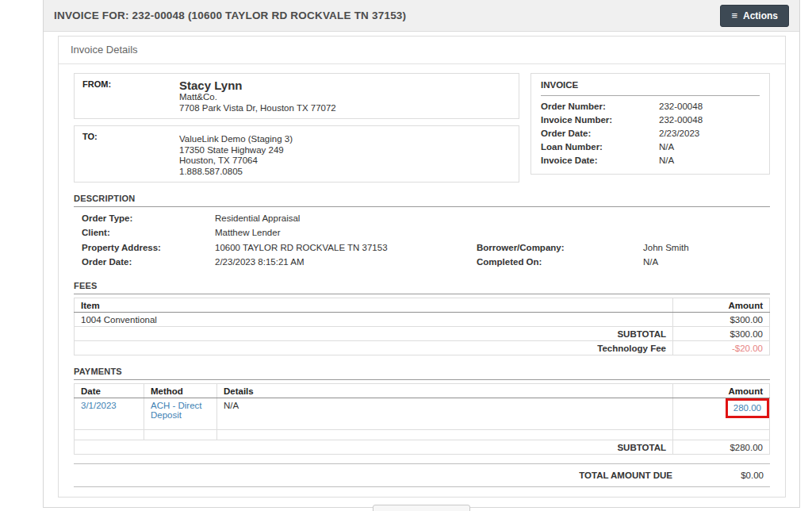 The height and width of the screenshot is (511, 812). I want to click on payment-amount-link: 280.00, so click(747, 408).